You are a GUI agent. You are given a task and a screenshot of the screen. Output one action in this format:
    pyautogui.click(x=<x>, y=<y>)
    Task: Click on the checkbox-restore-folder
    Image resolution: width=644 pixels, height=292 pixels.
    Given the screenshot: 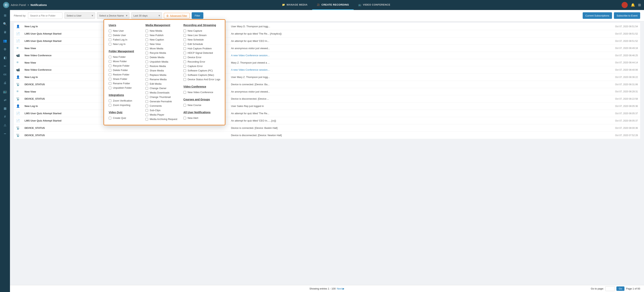 What is the action you would take?
    pyautogui.click(x=110, y=75)
    